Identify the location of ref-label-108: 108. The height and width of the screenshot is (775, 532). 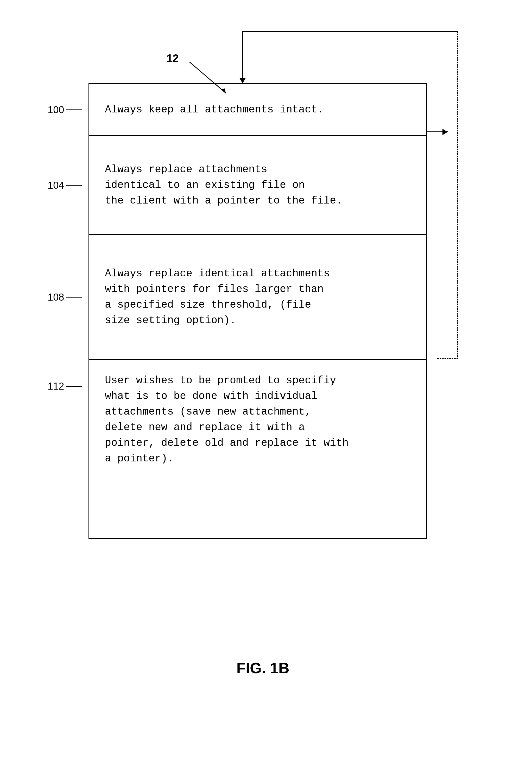
(65, 297).